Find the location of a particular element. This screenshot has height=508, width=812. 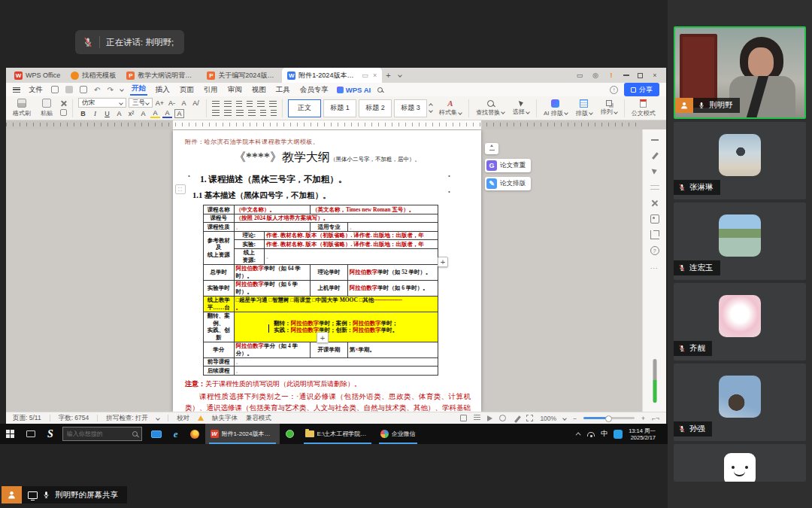

select-tool-icon is located at coordinates (655, 172).